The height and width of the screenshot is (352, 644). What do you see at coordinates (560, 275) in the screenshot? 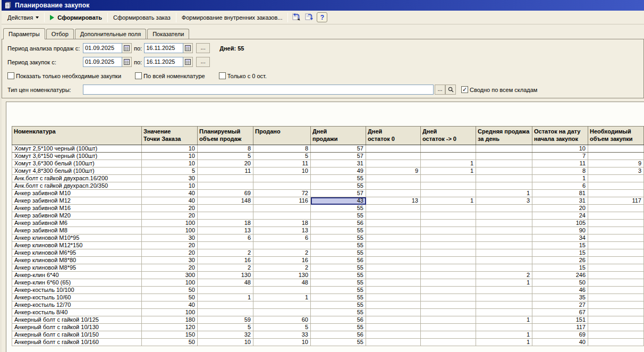
I see `value-cell: 246` at bounding box center [560, 275].